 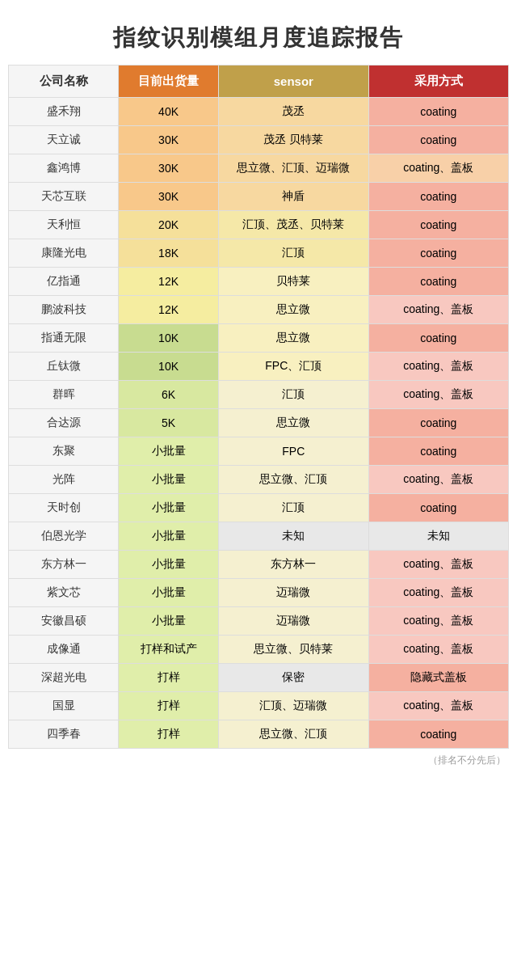 I want to click on cell-company: 东方林一, so click(x=64, y=564).